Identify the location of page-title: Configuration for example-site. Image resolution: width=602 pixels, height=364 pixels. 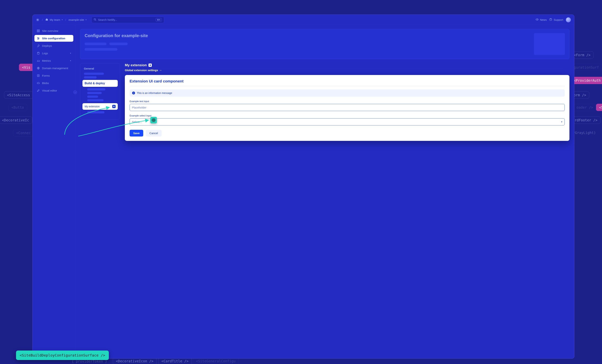
(307, 36).